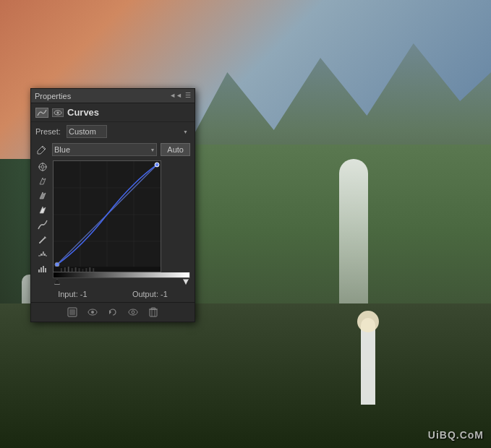 The image size is (491, 448). I want to click on add-mask-button, so click(72, 312).